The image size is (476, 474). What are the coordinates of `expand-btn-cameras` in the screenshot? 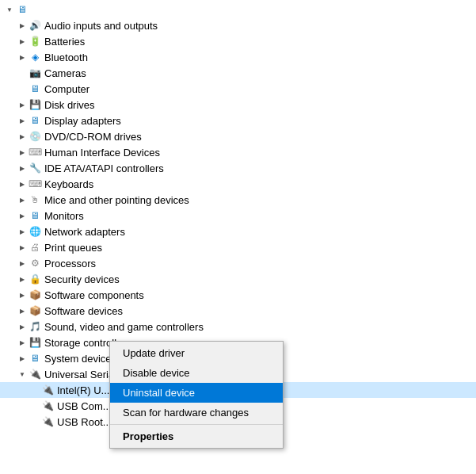 It's located at (22, 73).